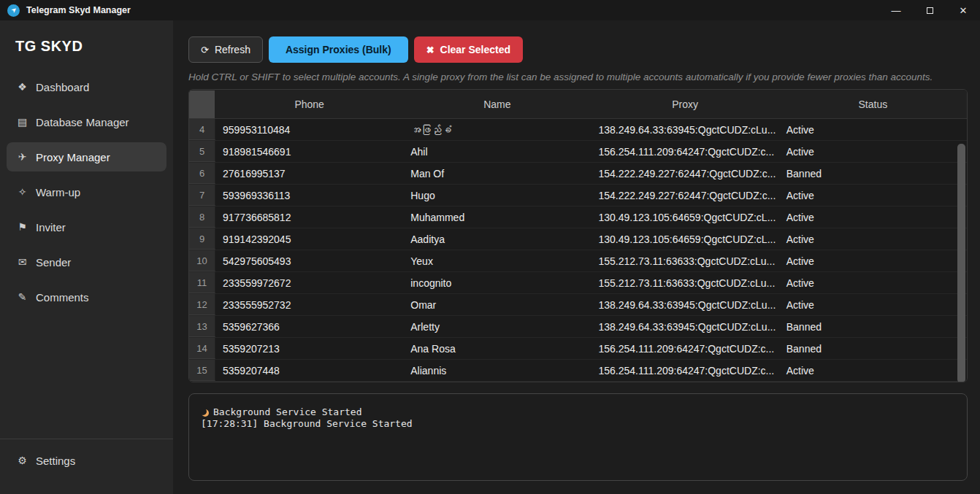 The height and width of the screenshot is (494, 980). What do you see at coordinates (310, 327) in the screenshot?
I see `phone-cell: 5359627366` at bounding box center [310, 327].